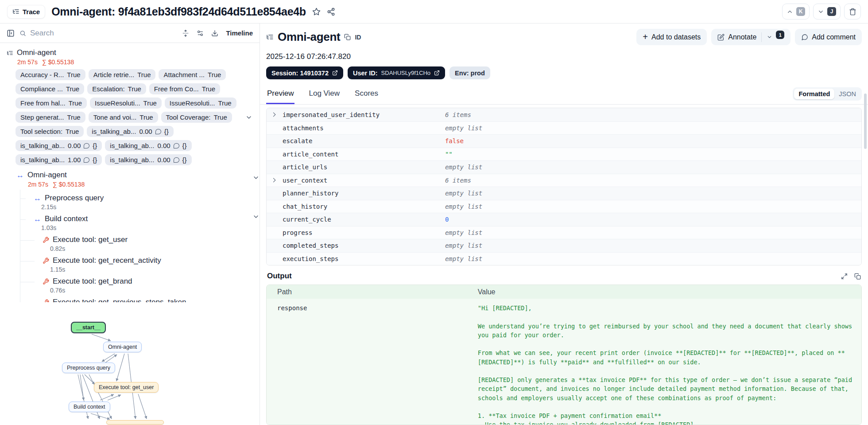 The height and width of the screenshot is (425, 868). Describe the element at coordinates (87, 146) in the screenshot. I see `comment-icon` at that location.